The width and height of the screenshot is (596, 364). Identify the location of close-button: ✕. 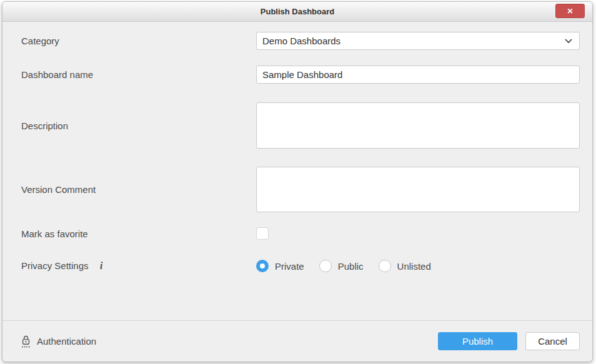
(570, 11).